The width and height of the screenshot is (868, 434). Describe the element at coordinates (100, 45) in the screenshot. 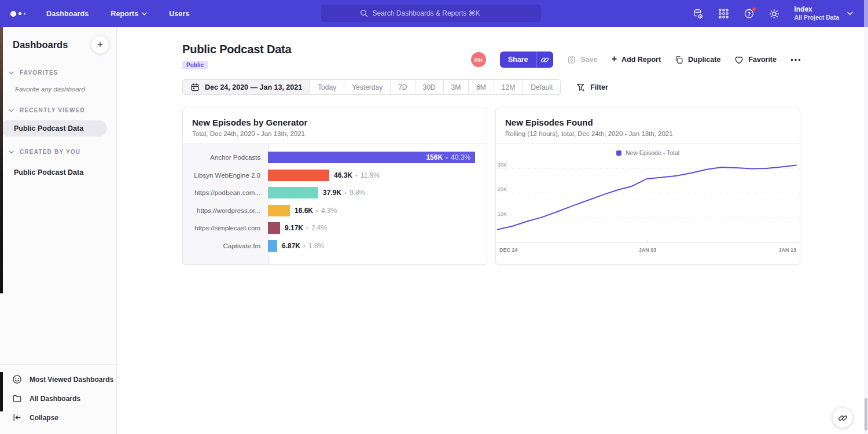

I see `new-dashboard-button: +` at that location.